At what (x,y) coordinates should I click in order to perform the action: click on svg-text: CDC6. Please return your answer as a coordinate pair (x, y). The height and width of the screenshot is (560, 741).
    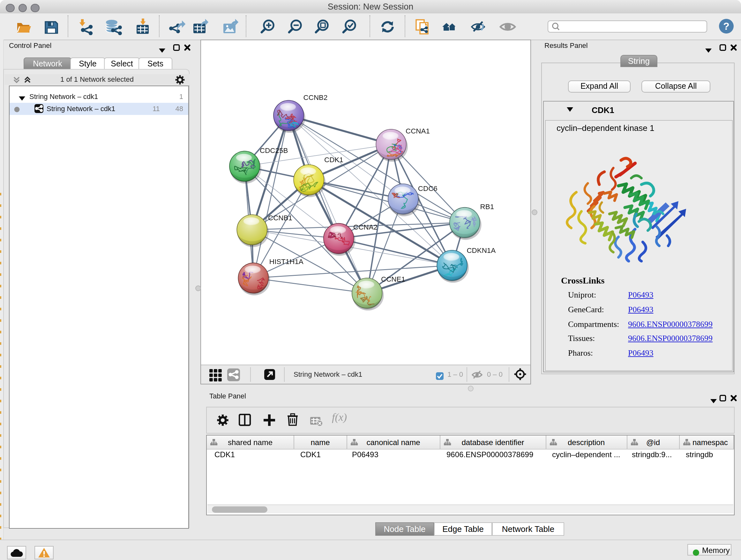
    Looking at the image, I should click on (428, 188).